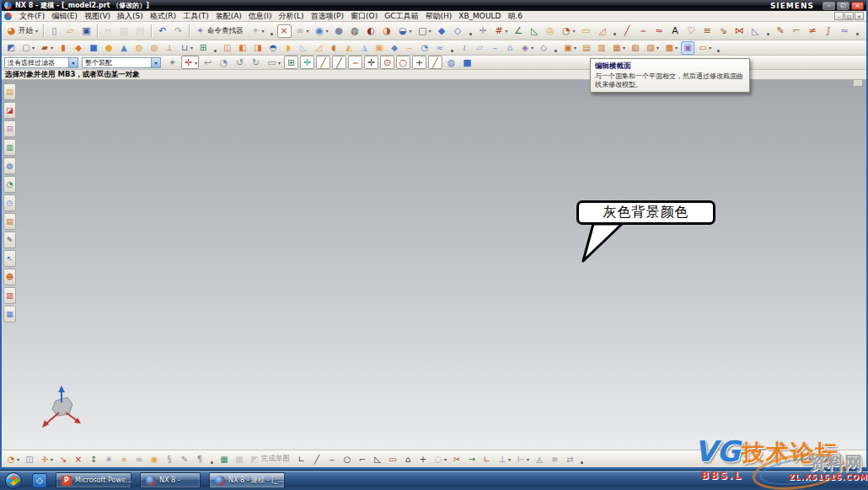 The width and height of the screenshot is (868, 490). What do you see at coordinates (109, 459) in the screenshot?
I see `exploded-view-icon: ✳` at bounding box center [109, 459].